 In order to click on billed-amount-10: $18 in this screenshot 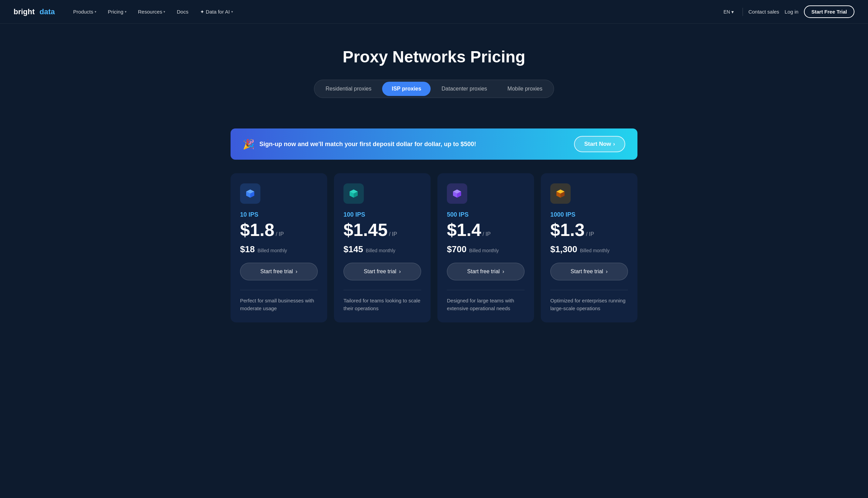, I will do `click(248, 249)`.